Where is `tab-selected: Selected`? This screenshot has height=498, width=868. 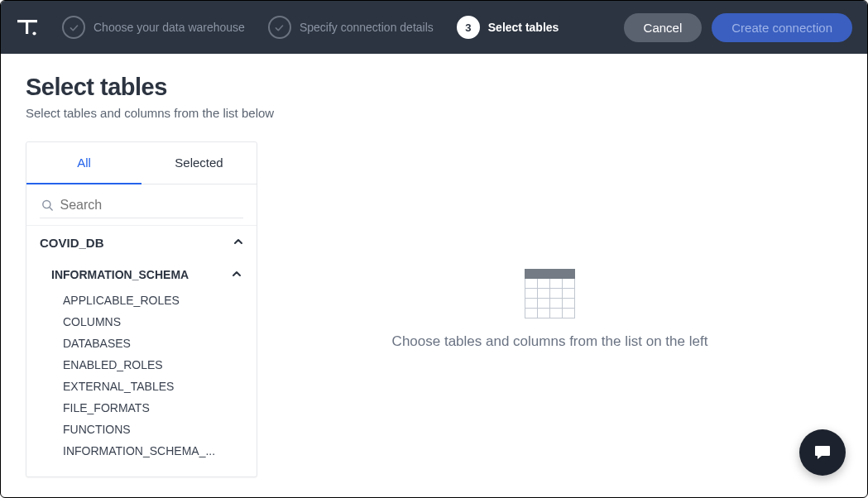
tab-selected: Selected is located at coordinates (199, 163).